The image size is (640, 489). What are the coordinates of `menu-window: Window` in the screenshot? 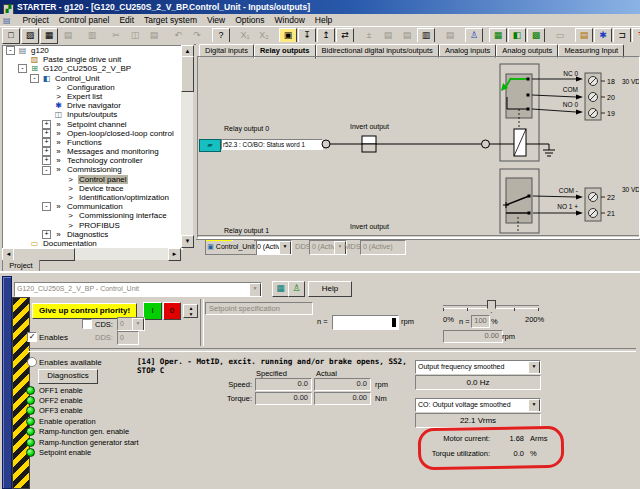 It's located at (290, 20).